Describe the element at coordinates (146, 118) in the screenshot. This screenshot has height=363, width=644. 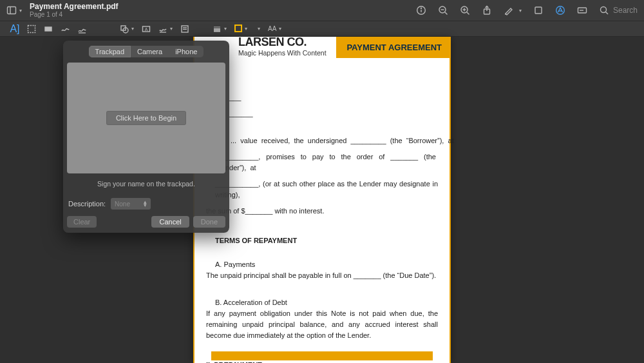
I see `signature-pad: Click Here to Begin` at that location.